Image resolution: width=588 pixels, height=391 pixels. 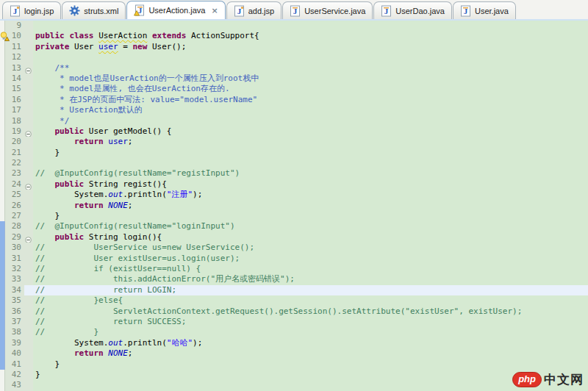 What do you see at coordinates (294, 279) in the screenshot?
I see `code-line: 33// this.addActionError("用户名或密码错误");` at bounding box center [294, 279].